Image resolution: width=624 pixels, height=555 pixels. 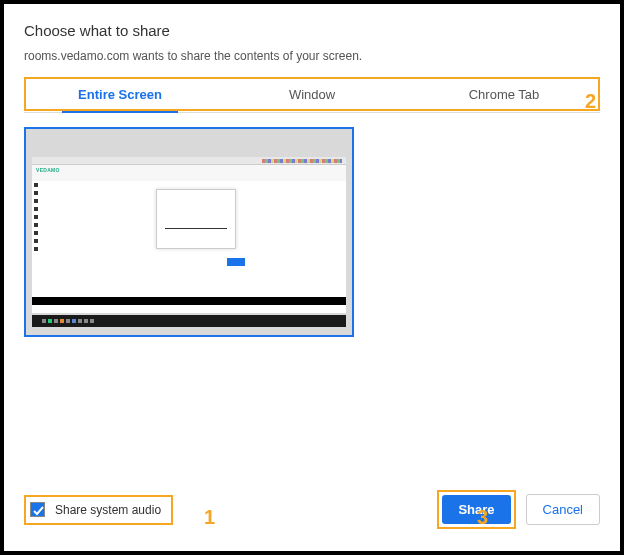 I want to click on tab-window: Window, so click(x=312, y=96).